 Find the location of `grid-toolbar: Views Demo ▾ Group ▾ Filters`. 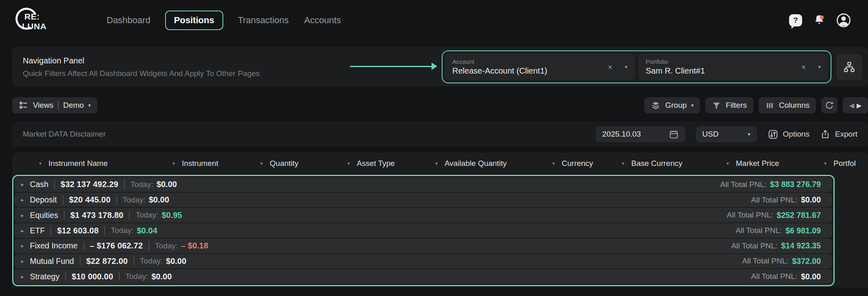

grid-toolbar: Views Demo ▾ Group ▾ Filters is located at coordinates (440, 105).